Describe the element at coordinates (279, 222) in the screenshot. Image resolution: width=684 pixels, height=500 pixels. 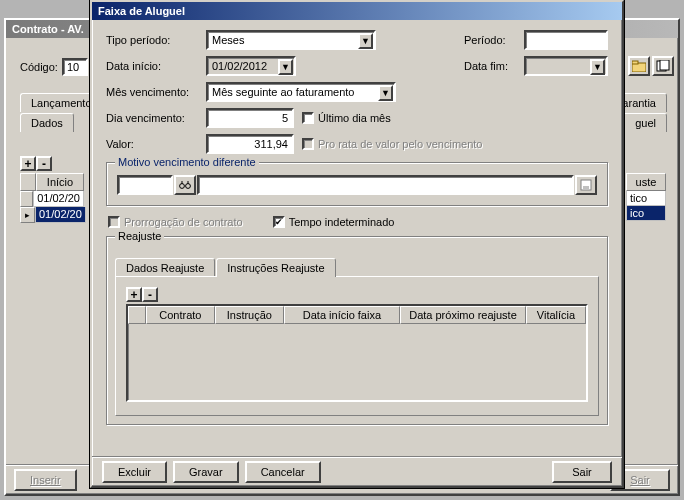
I see `checkbox-checked-icon: ✔` at that location.